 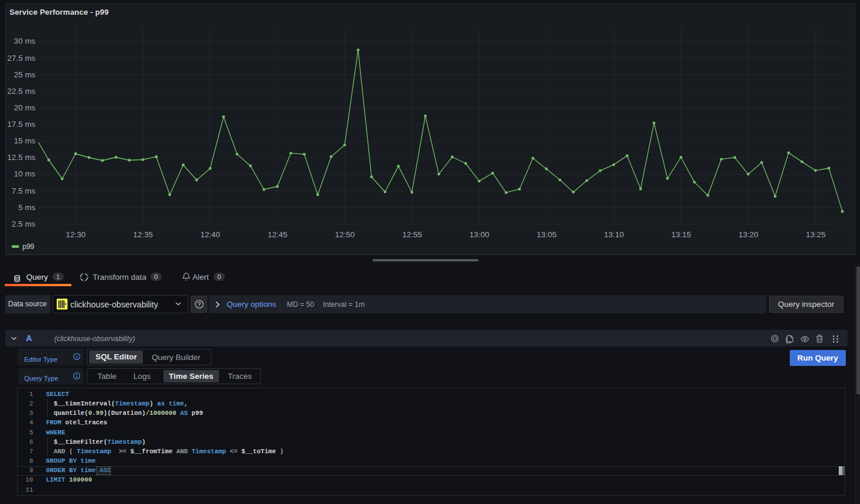 What do you see at coordinates (21, 91) in the screenshot?
I see `svg-text: 22.5 ms` at bounding box center [21, 91].